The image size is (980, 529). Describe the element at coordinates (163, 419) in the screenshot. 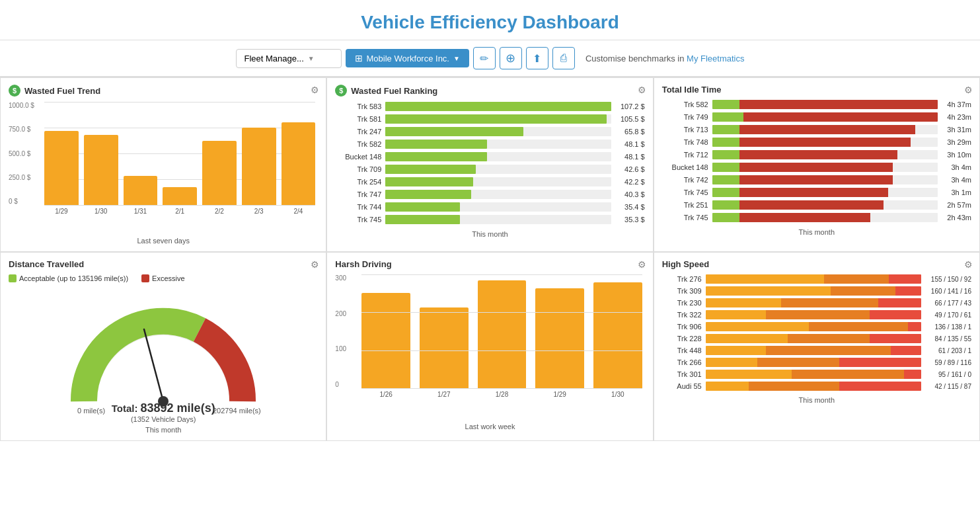

I see `gauge-sub: (1352 Vehicle Days)` at that location.